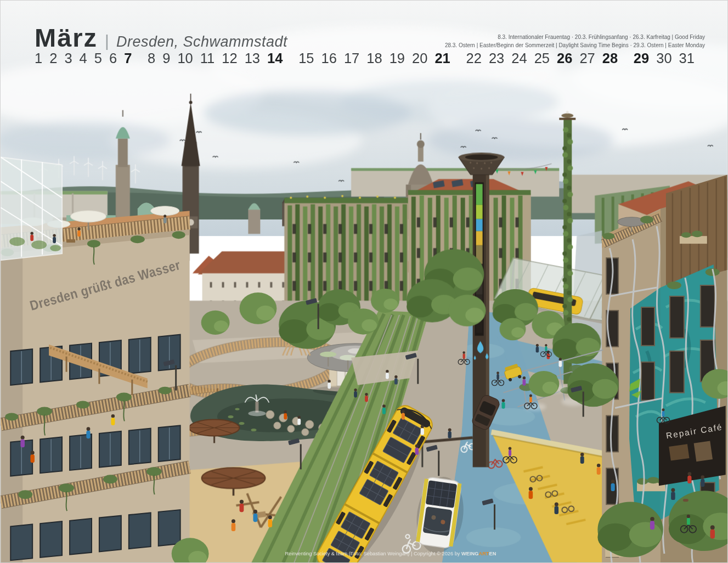 This screenshot has height=563, width=728. Describe the element at coordinates (98, 58) in the screenshot. I see `day-5: 5` at that location.